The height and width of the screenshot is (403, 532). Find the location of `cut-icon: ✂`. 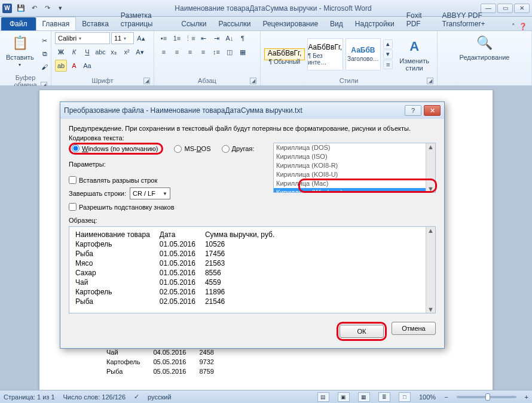

cut-icon: ✂ is located at coordinates (45, 41).